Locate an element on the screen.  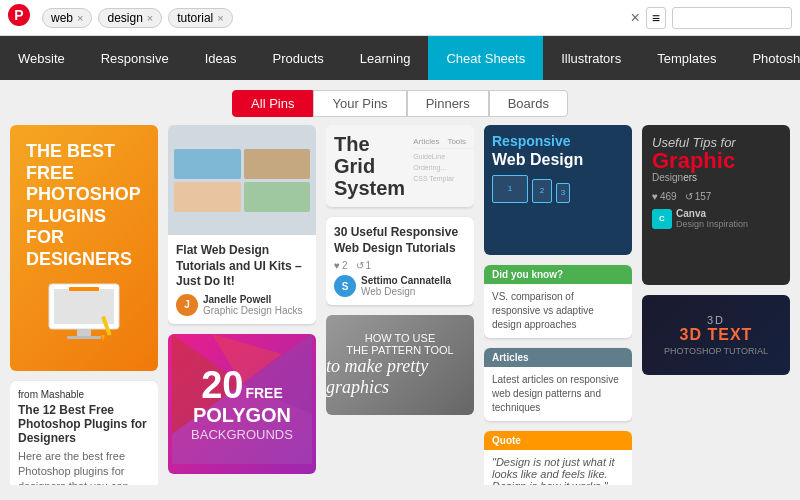
repin-count: ↺ 1 is located at coordinates (364, 266).